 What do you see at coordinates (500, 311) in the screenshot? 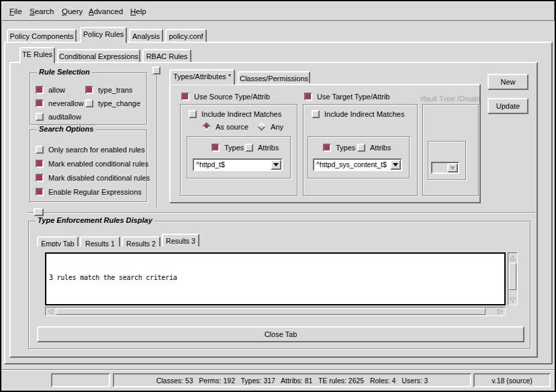
I see `scroll-right-button: ▷` at bounding box center [500, 311].